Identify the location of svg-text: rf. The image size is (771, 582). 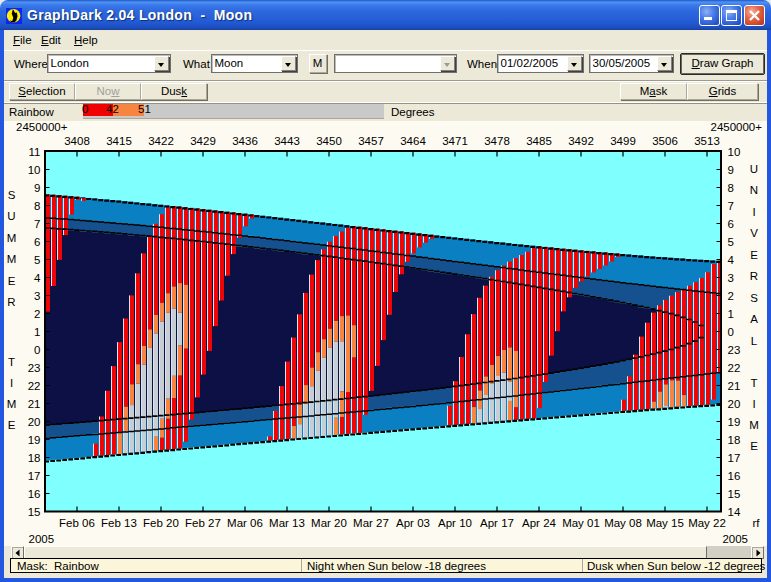
(756, 523).